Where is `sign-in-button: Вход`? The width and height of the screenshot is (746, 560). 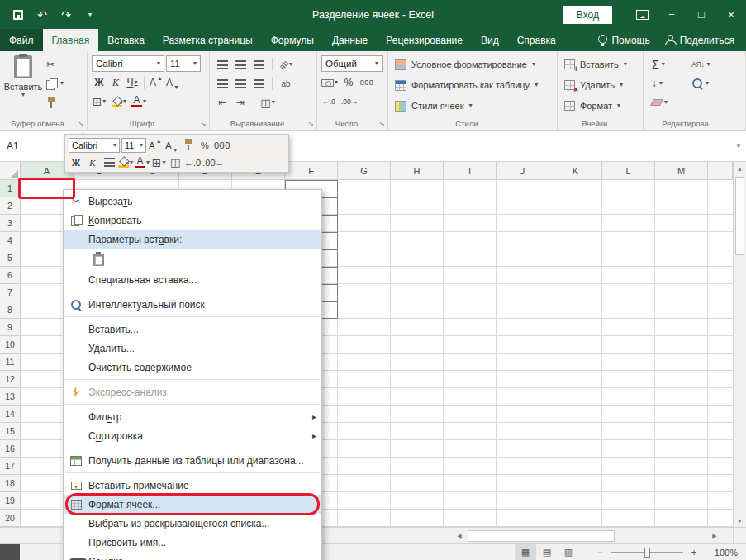
sign-in-button: Вход is located at coordinates (588, 15).